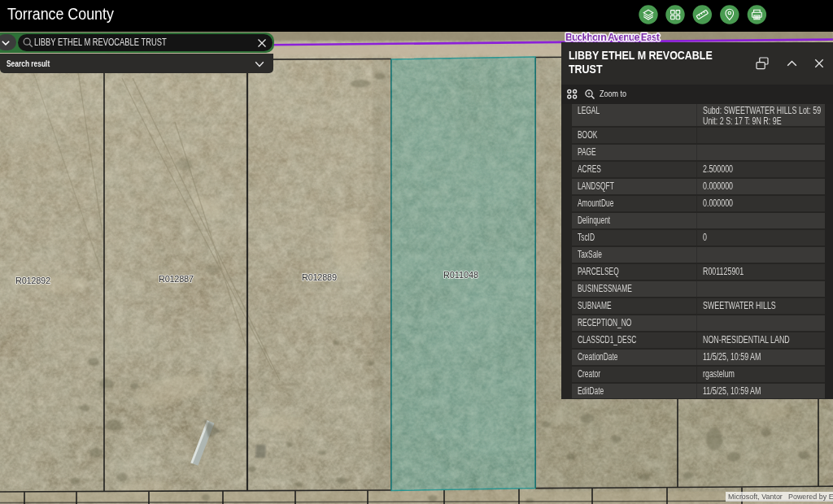  What do you see at coordinates (33, 280) in the screenshot?
I see `svg-text: R012892` at bounding box center [33, 280].